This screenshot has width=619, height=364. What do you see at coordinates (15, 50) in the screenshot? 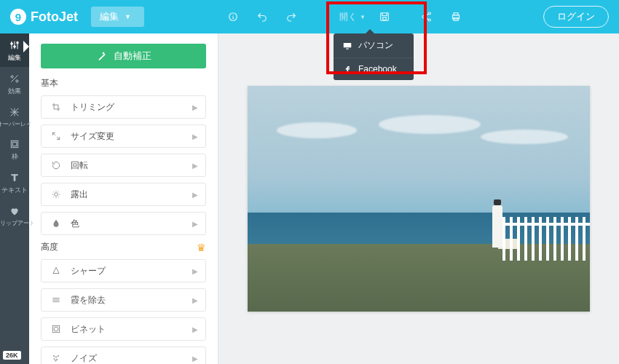
I see `rail-edit: 編集` at bounding box center [15, 50].